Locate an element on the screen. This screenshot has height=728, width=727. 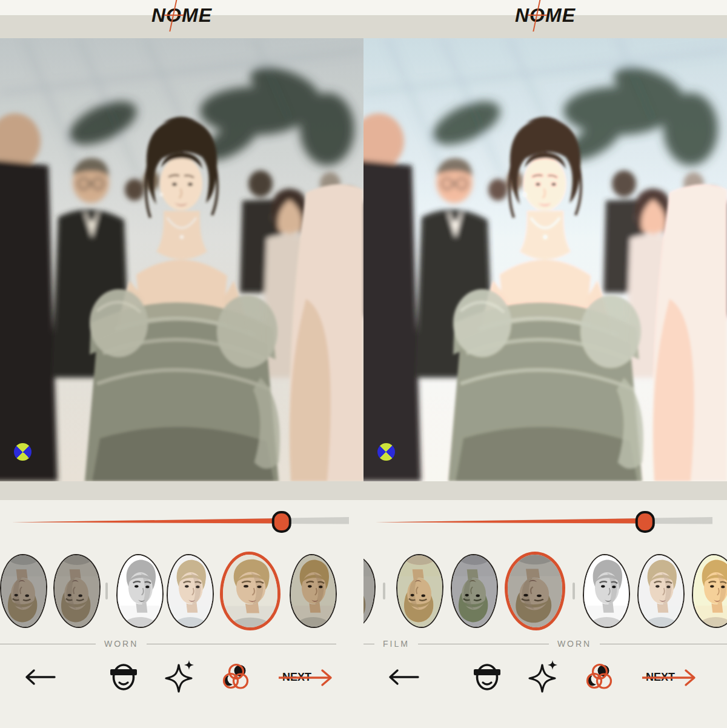
filter-category-label: FILM is located at coordinates (396, 644).